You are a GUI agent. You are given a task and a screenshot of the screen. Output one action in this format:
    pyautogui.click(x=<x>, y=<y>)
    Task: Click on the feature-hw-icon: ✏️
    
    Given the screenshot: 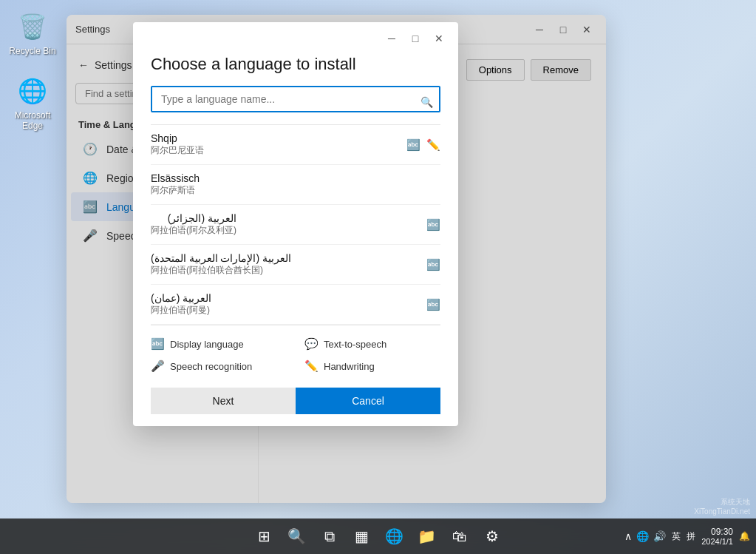 What is the action you would take?
    pyautogui.click(x=311, y=366)
    